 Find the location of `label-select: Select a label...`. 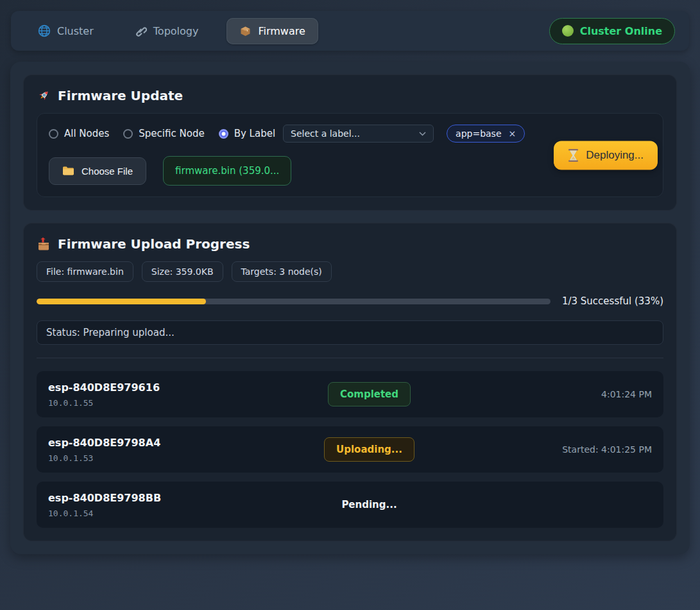

label-select: Select a label... is located at coordinates (358, 134).